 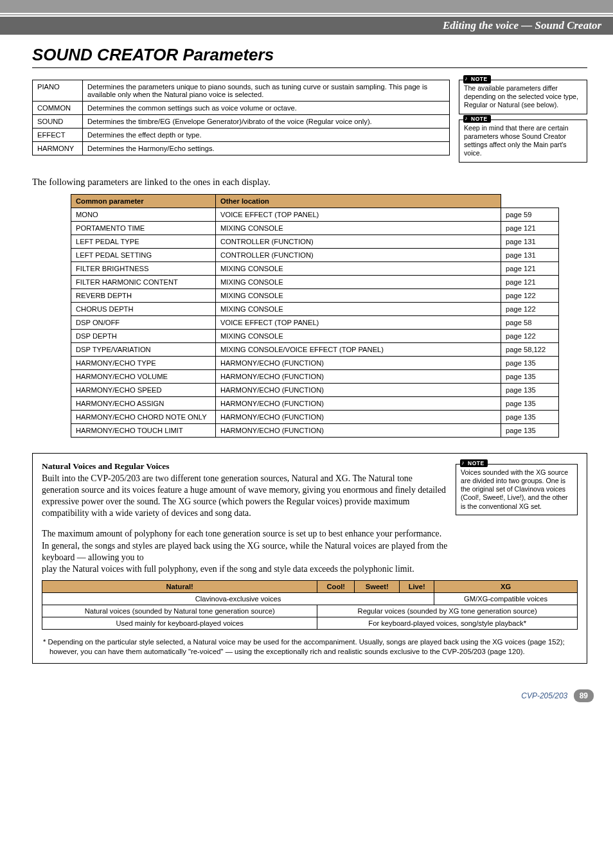 What do you see at coordinates (315, 376) in the screenshot?
I see `table-row: HARMONY/ECHO VOLUMEHARMONY/ECHO (FUNCTIO…` at bounding box center [315, 376].